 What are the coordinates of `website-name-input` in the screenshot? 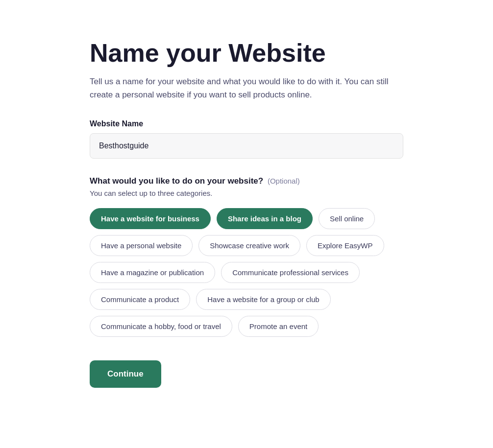 It's located at (246, 146).